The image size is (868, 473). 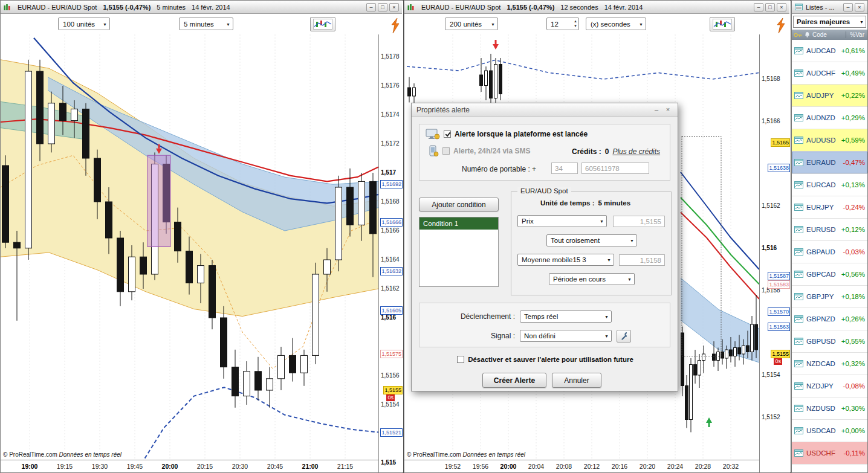 What do you see at coordinates (564, 466) in the screenshot?
I see `time-tick: 20:08` at bounding box center [564, 466].